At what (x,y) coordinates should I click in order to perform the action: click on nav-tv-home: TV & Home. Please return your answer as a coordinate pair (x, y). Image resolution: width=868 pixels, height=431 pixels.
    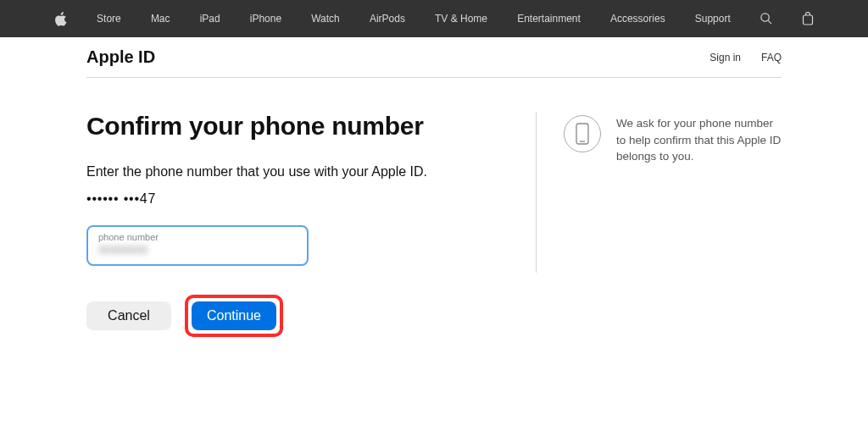
    Looking at the image, I should click on (461, 19).